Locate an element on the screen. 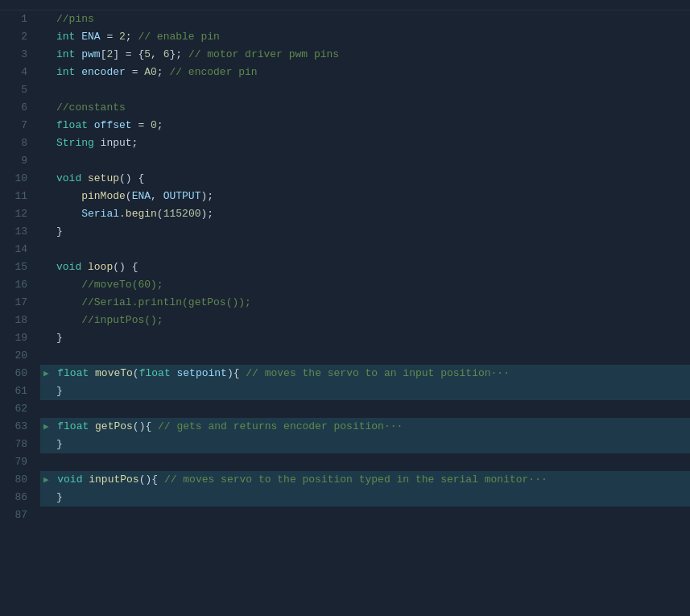 This screenshot has width=690, height=616. token-cmt: //pins is located at coordinates (76, 19).